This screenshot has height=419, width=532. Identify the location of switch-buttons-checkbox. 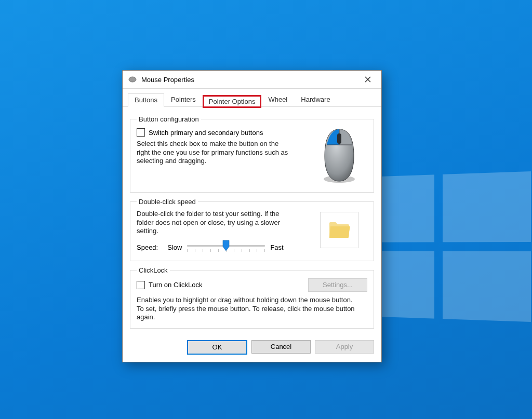
(141, 132).